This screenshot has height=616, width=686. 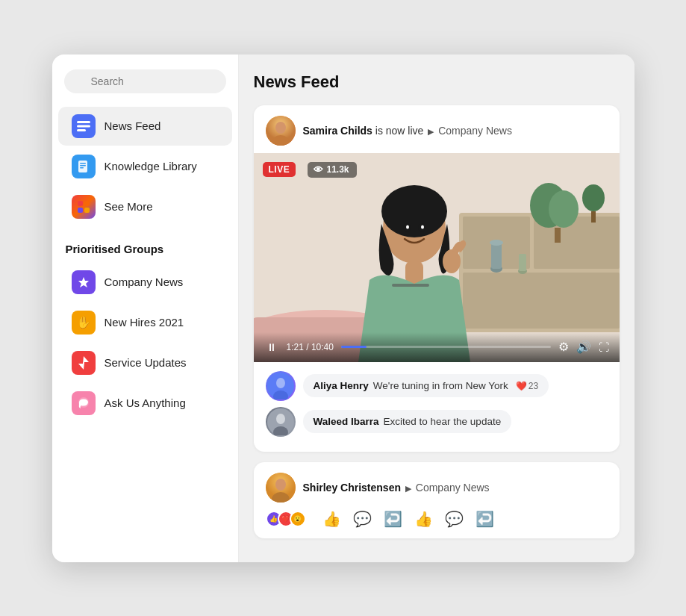 I want to click on comment-2-text: Excited to hear the update, so click(x=443, y=421).